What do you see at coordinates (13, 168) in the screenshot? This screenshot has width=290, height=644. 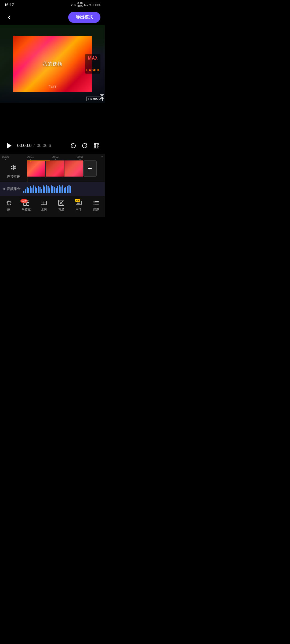 I see `audio-volume-icon` at bounding box center [13, 168].